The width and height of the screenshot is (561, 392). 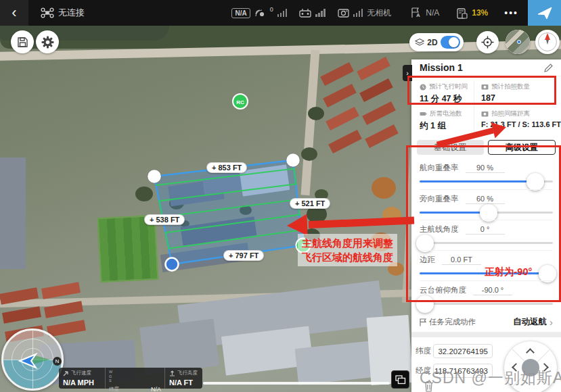 What do you see at coordinates (407, 73) in the screenshot?
I see `panel-collapse-button: ›` at bounding box center [407, 73].